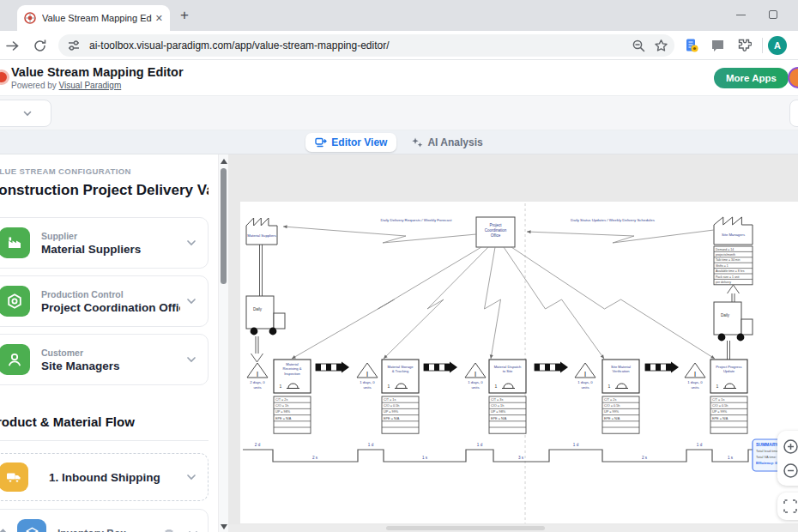  I want to click on diagram-label: 2 days, 0, so click(257, 383).